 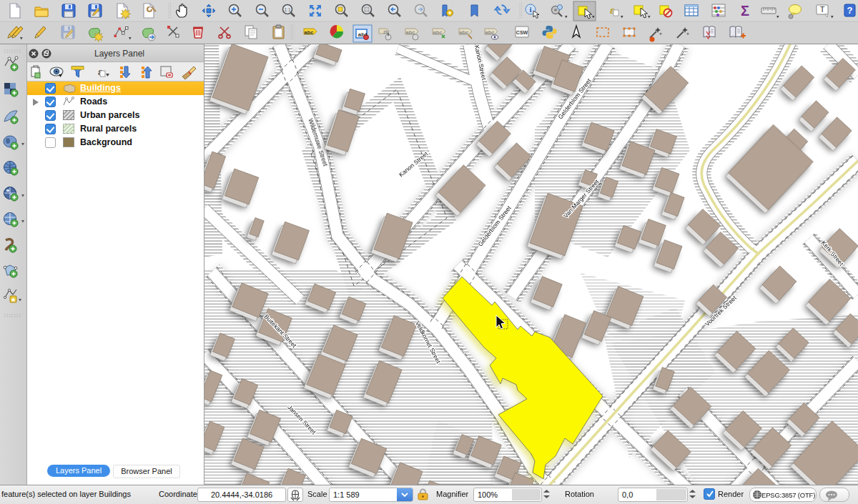 I want to click on svg-text: zb, so click(x=386, y=31).